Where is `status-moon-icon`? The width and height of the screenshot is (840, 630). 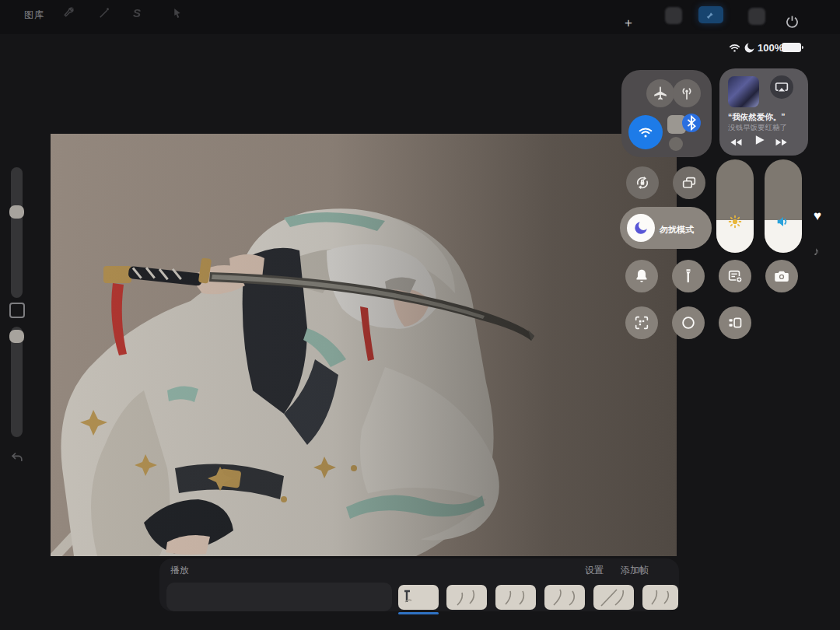
status-moon-icon is located at coordinates (750, 48).